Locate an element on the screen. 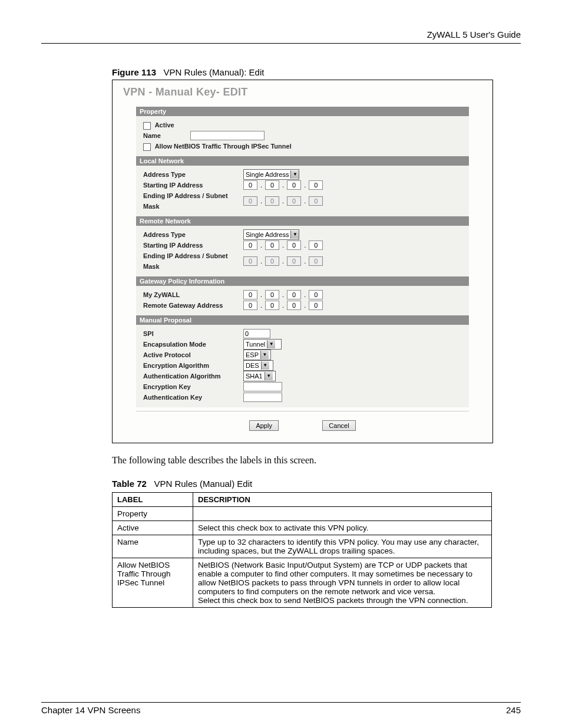 Image resolution: width=562 pixels, height=728 pixels. remote-addr-type-label: Address Type is located at coordinates (193, 235).